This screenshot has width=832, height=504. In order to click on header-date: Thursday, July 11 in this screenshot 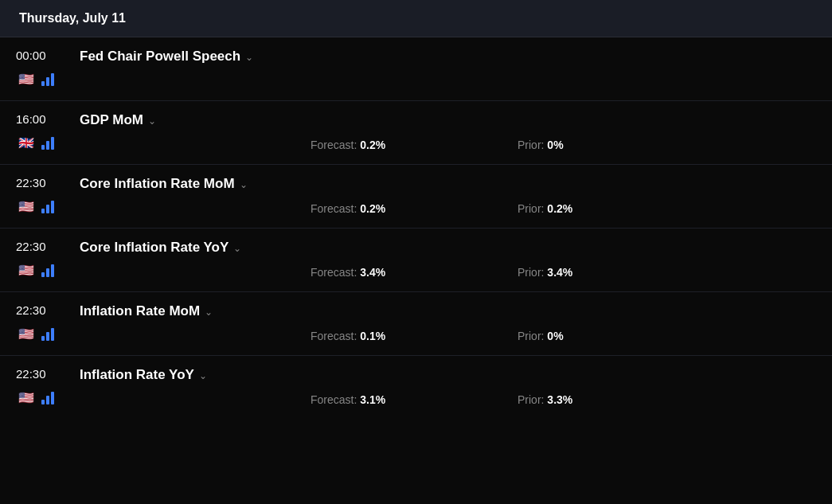, I will do `click(72, 18)`.